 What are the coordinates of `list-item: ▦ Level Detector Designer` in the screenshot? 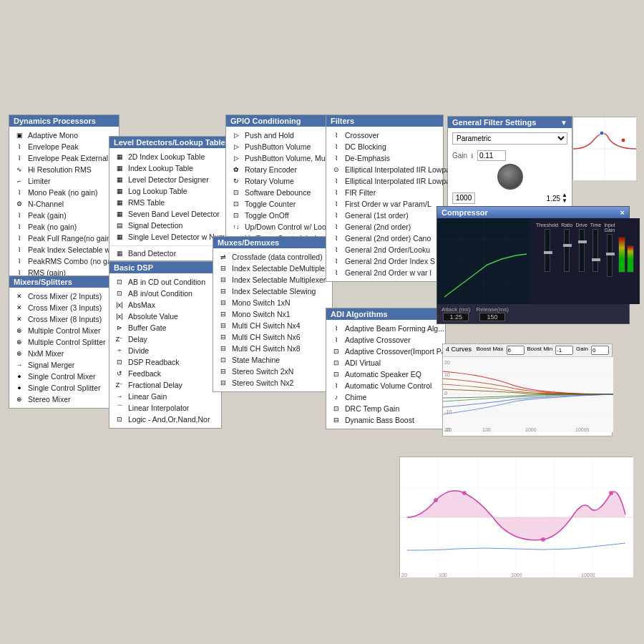 It's located at (172, 180).